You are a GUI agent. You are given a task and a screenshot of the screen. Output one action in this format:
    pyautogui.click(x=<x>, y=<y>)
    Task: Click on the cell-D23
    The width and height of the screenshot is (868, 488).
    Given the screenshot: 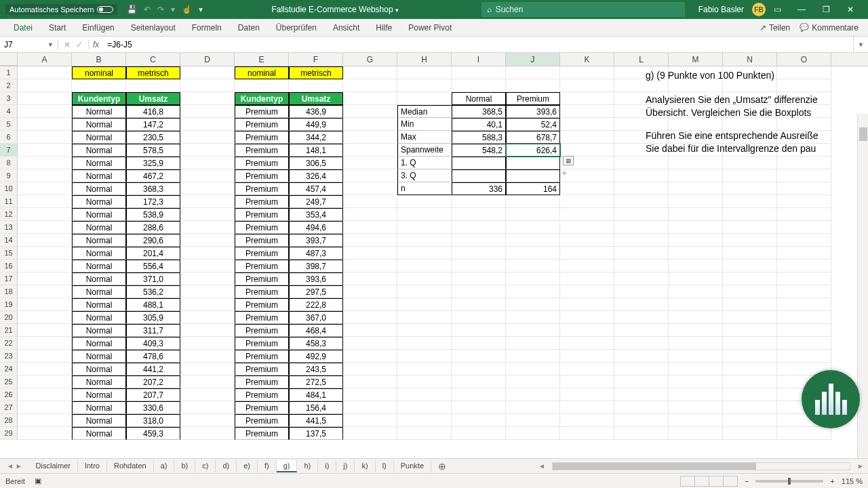 What is the action you would take?
    pyautogui.click(x=208, y=357)
    